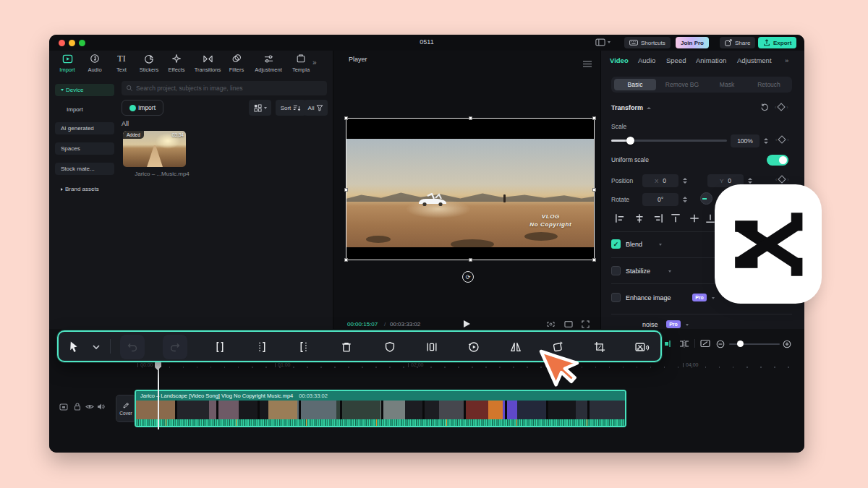  Describe the element at coordinates (208, 63) in the screenshot. I see `tab-transitions: Transitions` at that location.